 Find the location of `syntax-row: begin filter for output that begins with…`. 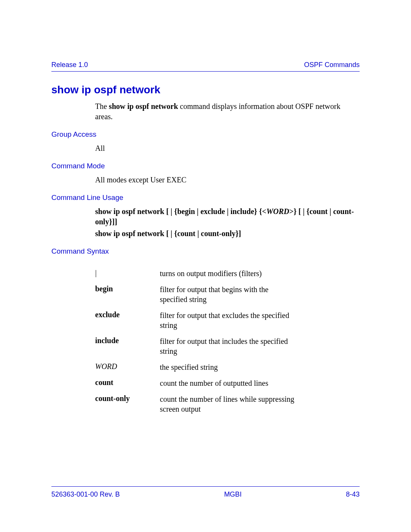

syntax-row: begin filter for output that begins with… is located at coordinates (228, 294).